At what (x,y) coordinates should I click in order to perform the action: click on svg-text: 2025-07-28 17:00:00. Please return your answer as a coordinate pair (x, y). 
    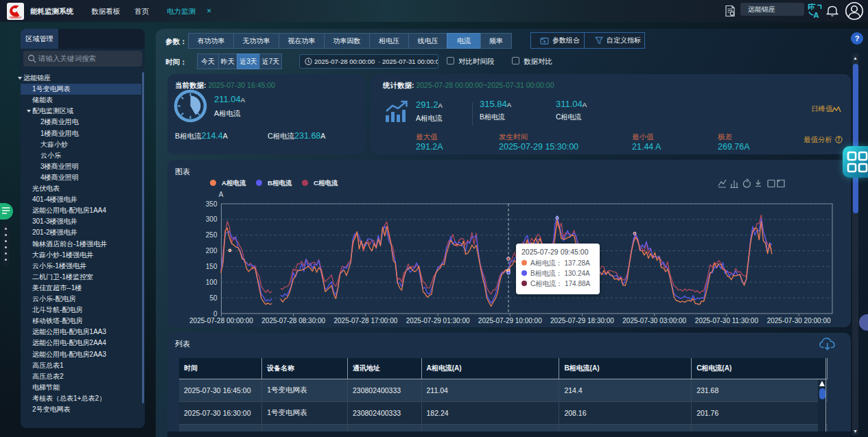
    Looking at the image, I should click on (365, 321).